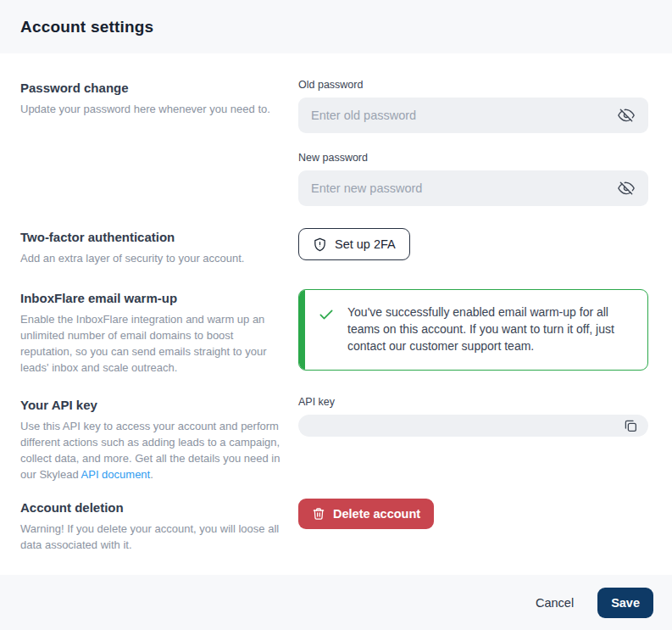 This screenshot has height=630, width=672. Describe the element at coordinates (554, 603) in the screenshot. I see `cancel-button: Cancel` at that location.